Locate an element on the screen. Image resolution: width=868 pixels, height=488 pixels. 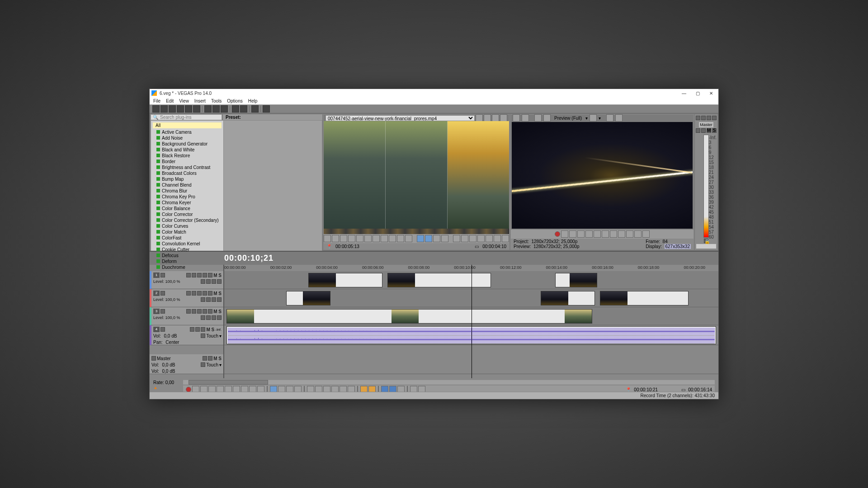
prev-prev-icon is located at coordinates (622, 234).